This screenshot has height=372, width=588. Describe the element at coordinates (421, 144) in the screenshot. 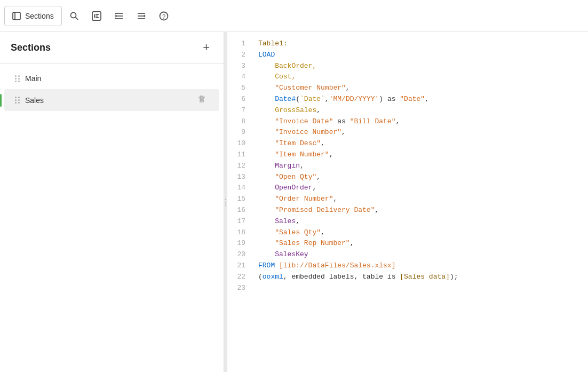

I see `code-line-10: "Item Desc",` at that location.